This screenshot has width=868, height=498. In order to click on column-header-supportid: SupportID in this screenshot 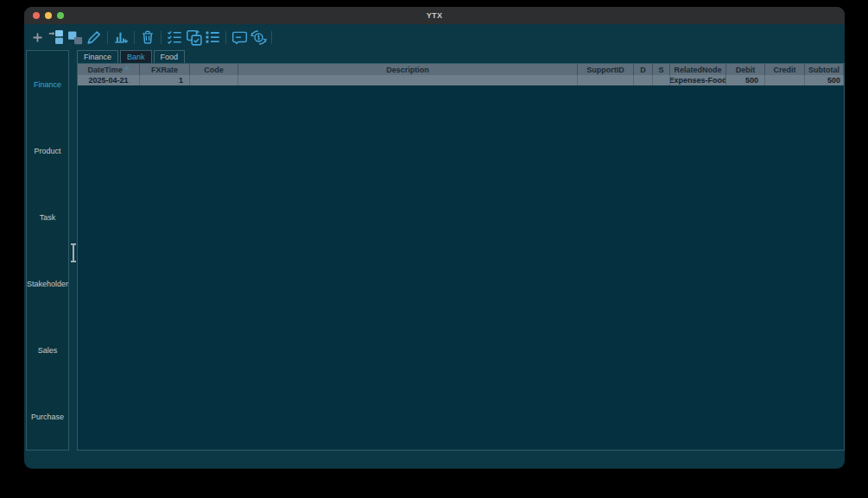, I will do `click(606, 69)`.